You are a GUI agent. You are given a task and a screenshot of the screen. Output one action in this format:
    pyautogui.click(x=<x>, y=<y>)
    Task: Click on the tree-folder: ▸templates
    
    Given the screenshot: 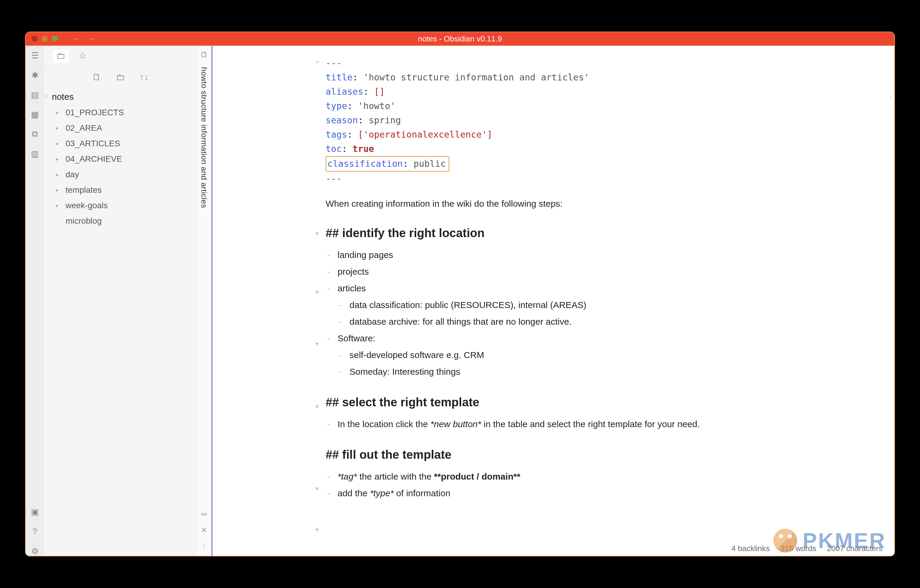 What is the action you would take?
    pyautogui.click(x=120, y=190)
    